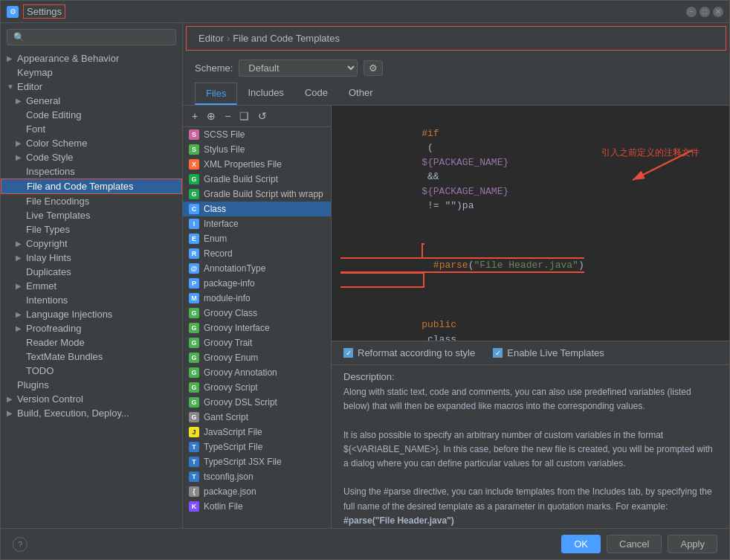 This screenshot has height=560, width=730. What do you see at coordinates (409, 353) in the screenshot?
I see `reformat-checkbox-label: ✓ Reformat according to style` at bounding box center [409, 353].